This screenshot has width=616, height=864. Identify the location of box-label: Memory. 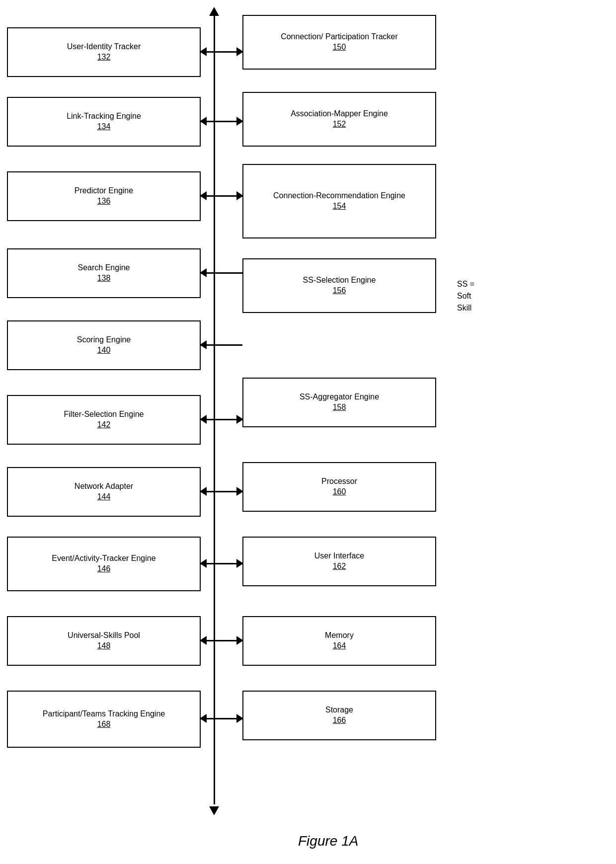
(339, 636).